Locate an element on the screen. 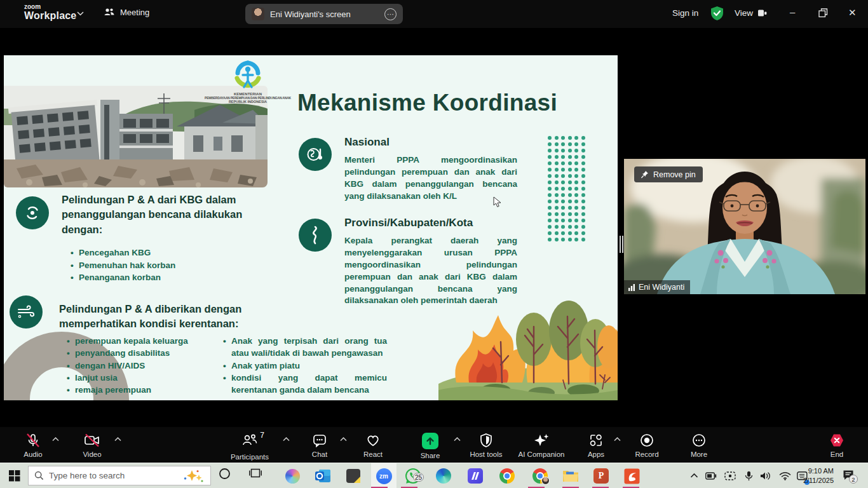 The image size is (868, 488). list-item: kondisi yang dapat memicu kerentanan gan… is located at coordinates (305, 384).